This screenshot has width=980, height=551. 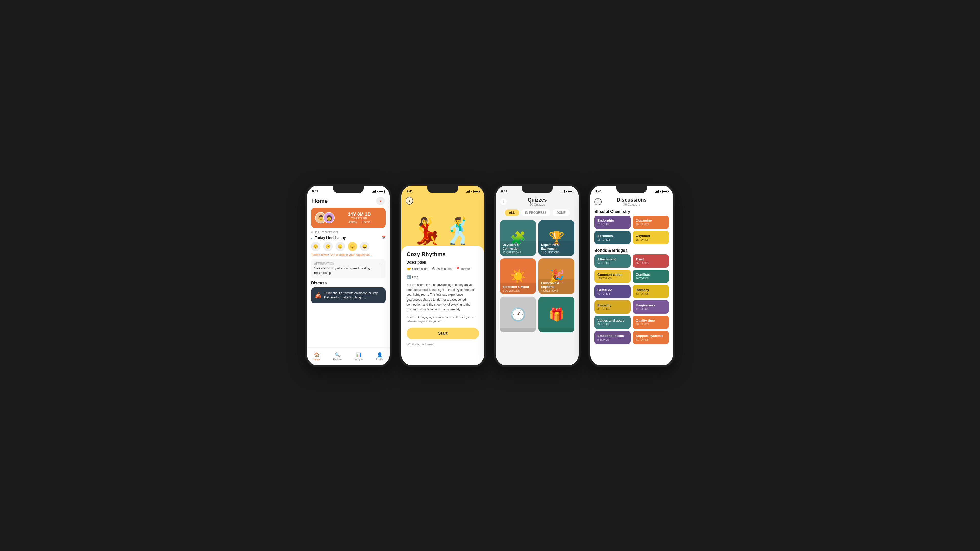 What do you see at coordinates (317, 360) in the screenshot?
I see `nav-home-label: Home` at bounding box center [317, 360].